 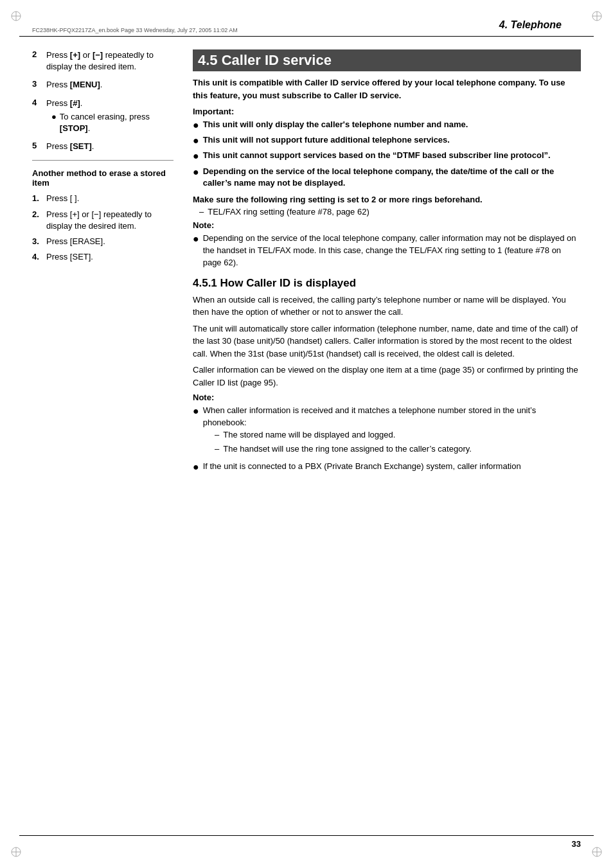 What do you see at coordinates (110, 116) in the screenshot?
I see `step-4-content: Press [#]. ● To cancel erasing, press [S…` at bounding box center [110, 116].